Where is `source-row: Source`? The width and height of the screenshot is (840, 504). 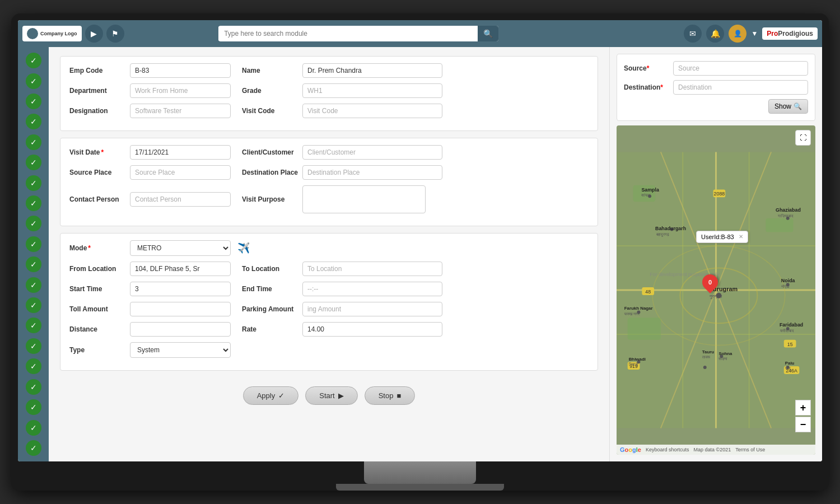 source-row: Source is located at coordinates (716, 68).